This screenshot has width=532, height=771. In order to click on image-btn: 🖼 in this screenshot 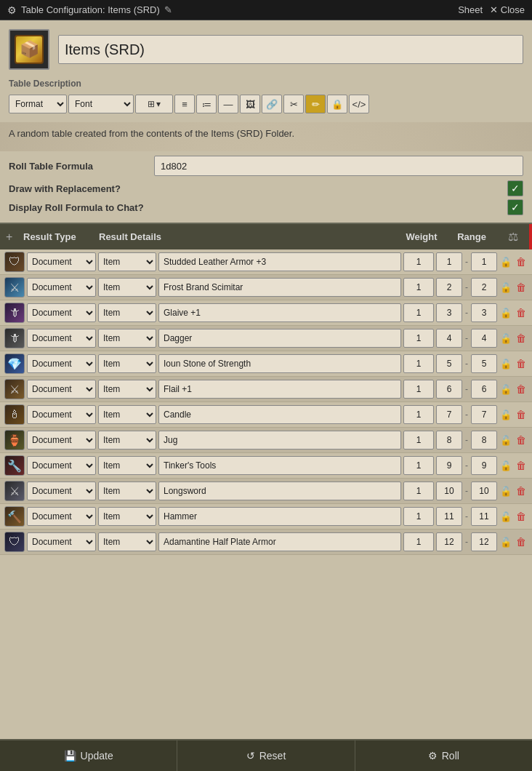, I will do `click(250, 104)`.